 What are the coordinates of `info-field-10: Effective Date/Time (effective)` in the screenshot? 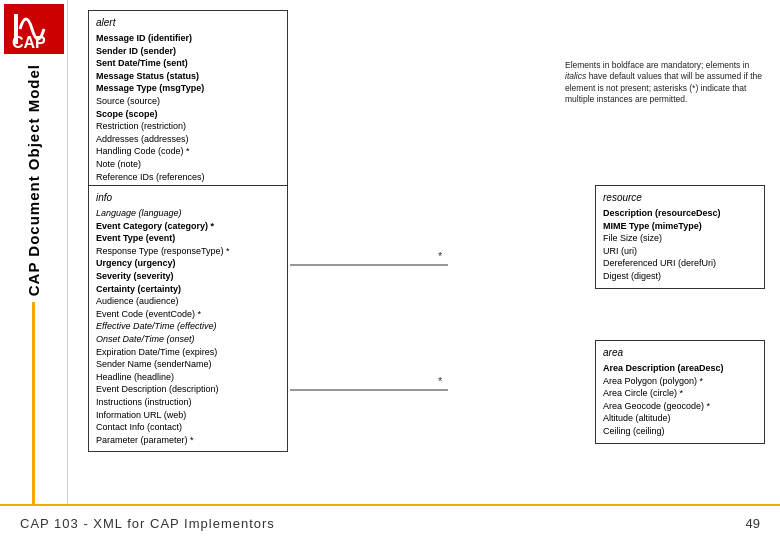 It's located at (188, 326).